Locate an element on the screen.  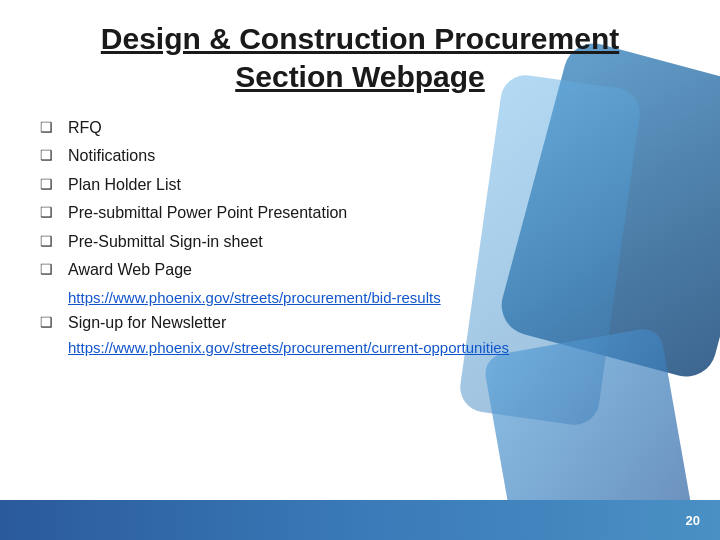
item-notifications-label: Notifications is located at coordinates (112, 156).